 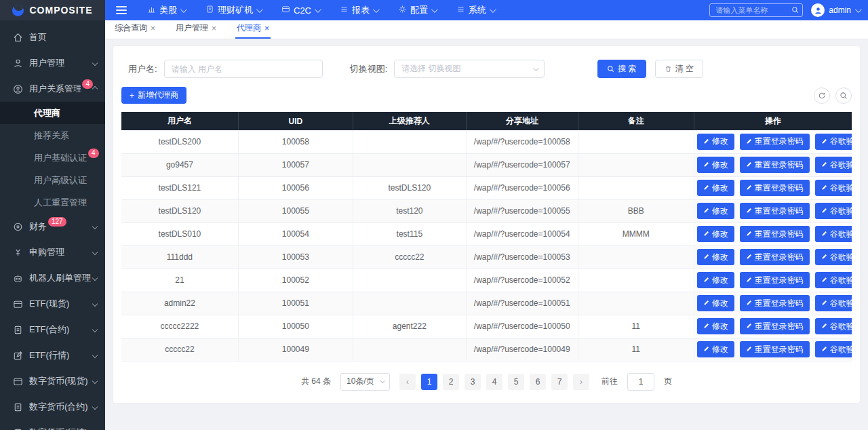 I want to click on username-input, so click(x=243, y=69).